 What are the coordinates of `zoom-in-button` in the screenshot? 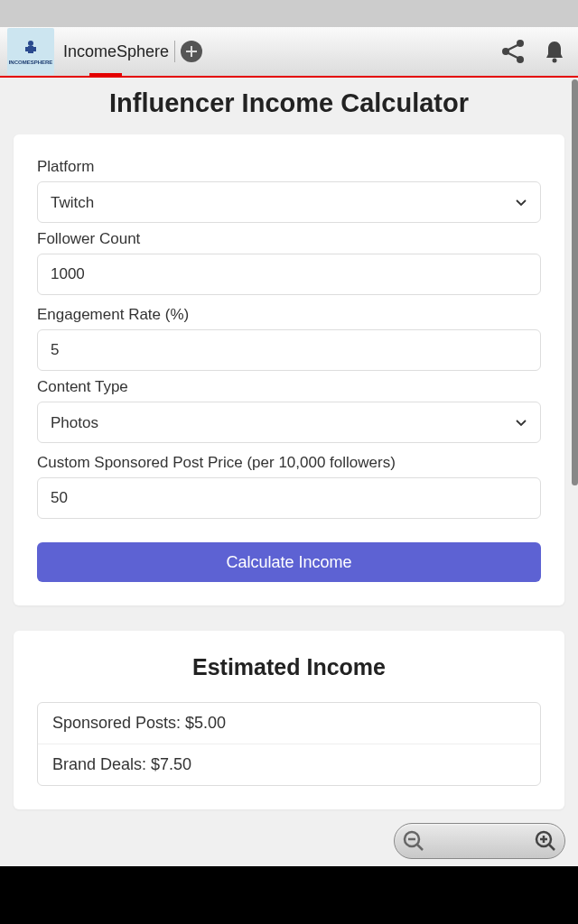 It's located at (545, 841).